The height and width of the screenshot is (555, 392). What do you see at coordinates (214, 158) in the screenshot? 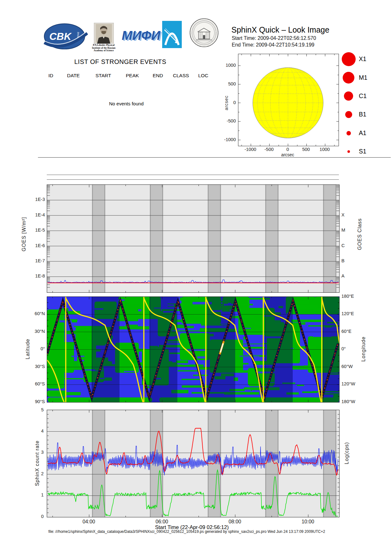
I see `divider-line` at bounding box center [214, 158].